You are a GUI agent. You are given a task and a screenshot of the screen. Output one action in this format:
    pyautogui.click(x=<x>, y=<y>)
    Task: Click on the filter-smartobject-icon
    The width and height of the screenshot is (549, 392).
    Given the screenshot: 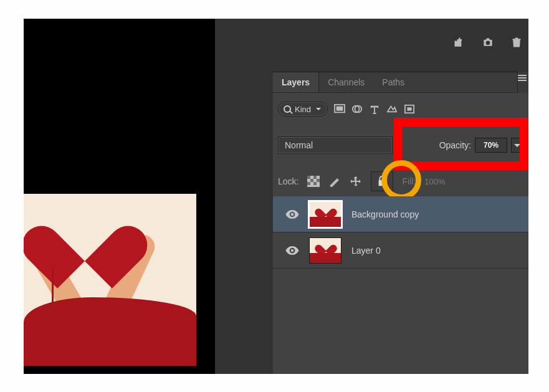 What is the action you would take?
    pyautogui.click(x=409, y=109)
    